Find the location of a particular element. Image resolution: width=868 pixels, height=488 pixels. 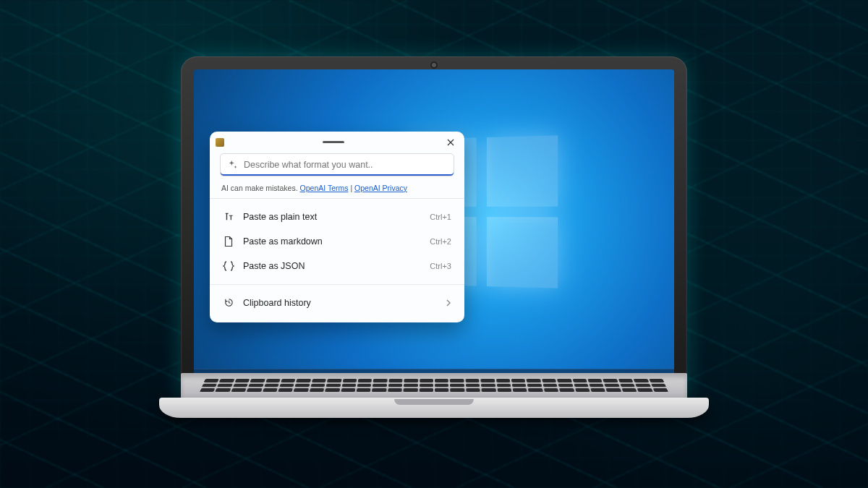

option-shortcut: Ctrl+3 is located at coordinates (441, 266).